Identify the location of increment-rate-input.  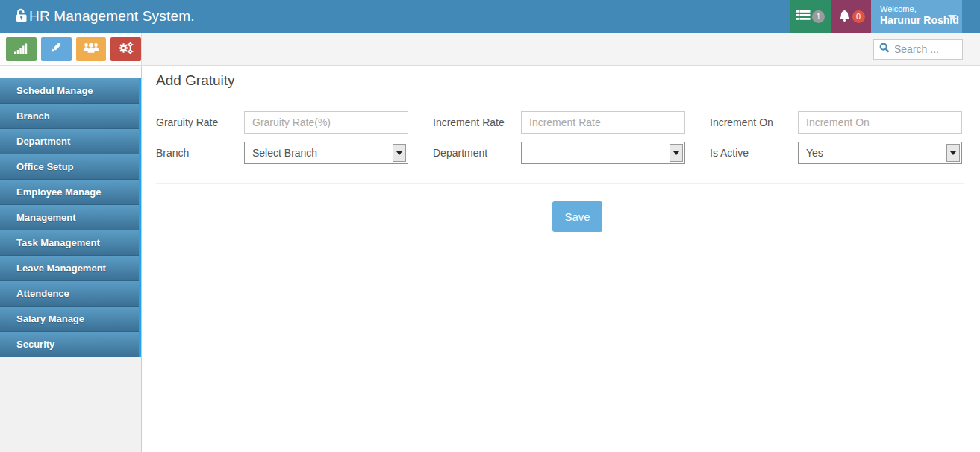
(603, 122).